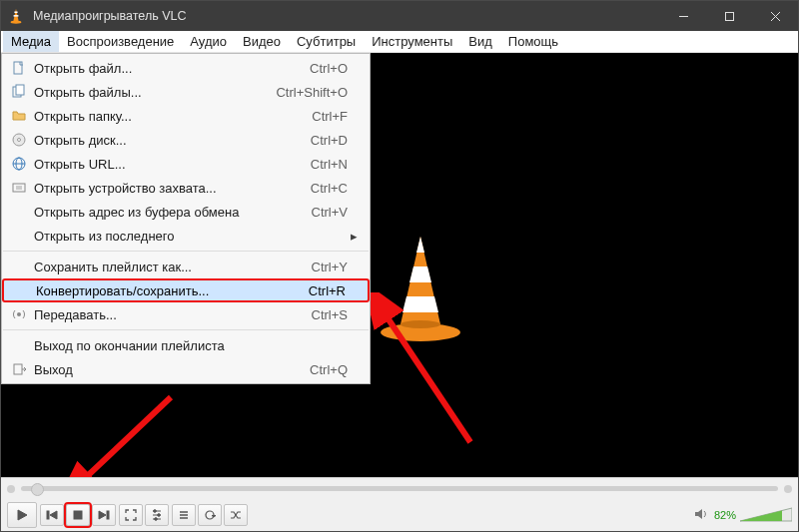 This screenshot has height=532, width=799. What do you see at coordinates (165, 315) in the screenshot?
I see `menu-item-label: Передавать...` at bounding box center [165, 315].